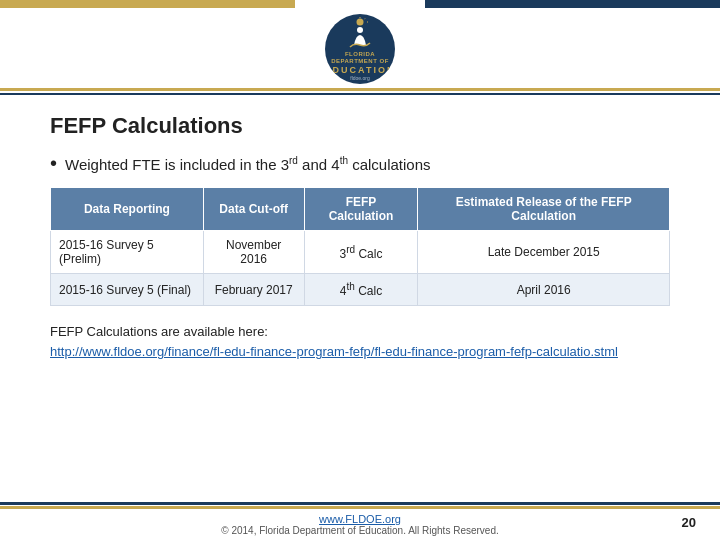  Describe the element at coordinates (254, 210) in the screenshot. I see `col-header-cutoff: Data Cut-off` at that location.